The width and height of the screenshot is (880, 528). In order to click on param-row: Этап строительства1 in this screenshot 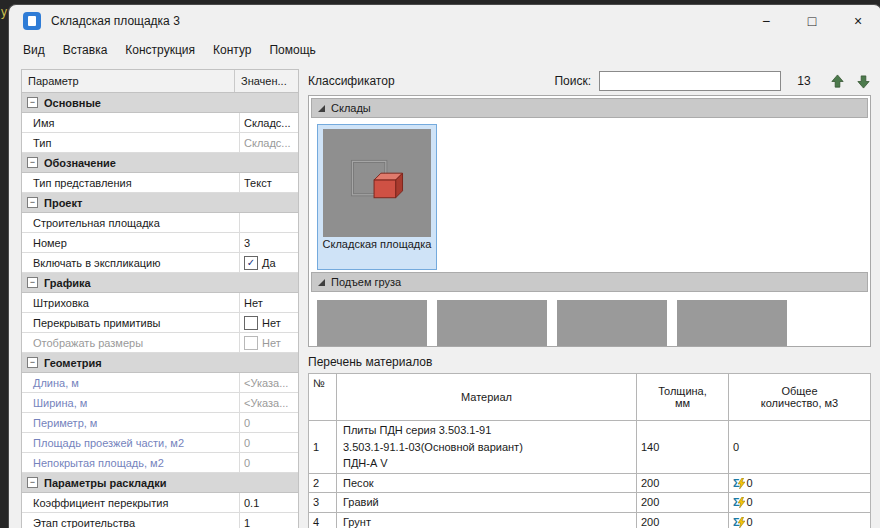, I will do `click(160, 520)`.